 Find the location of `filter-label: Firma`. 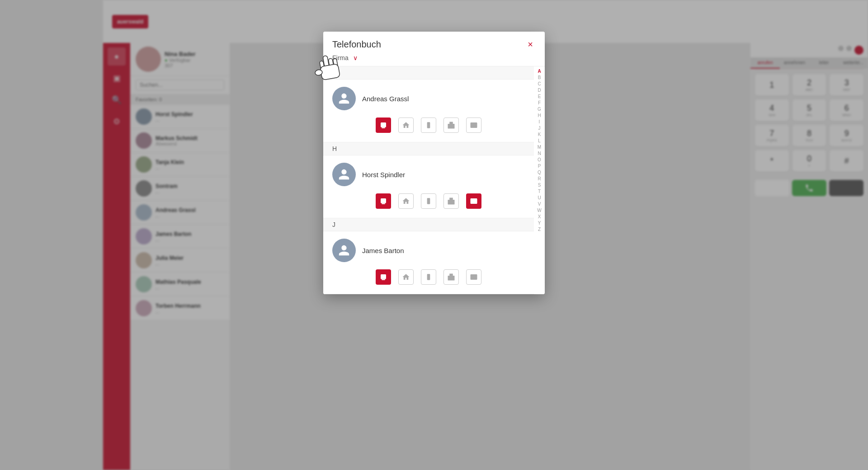

filter-label: Firma is located at coordinates (340, 58).